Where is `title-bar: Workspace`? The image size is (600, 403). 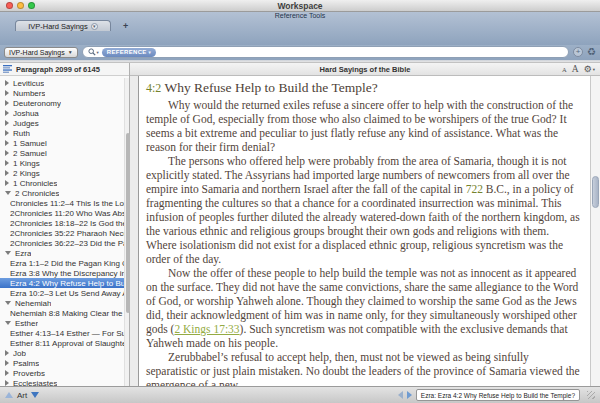
title-bar: Workspace is located at coordinates (300, 6).